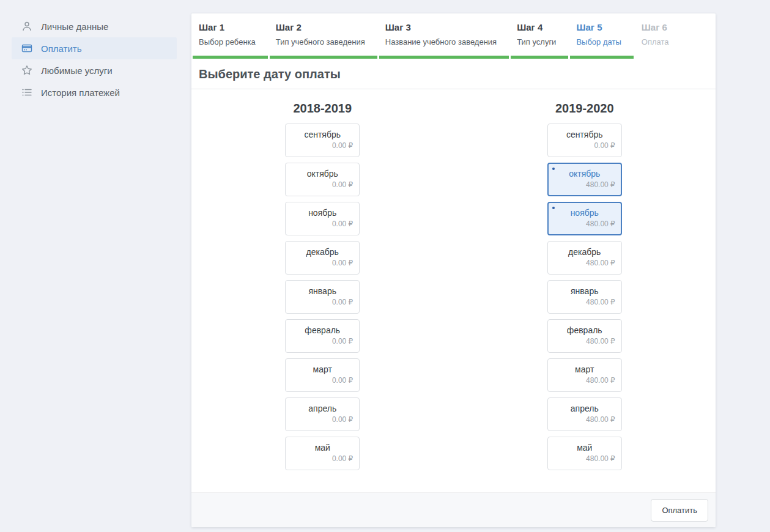  Describe the element at coordinates (322, 258) in the screenshot. I see `month-card-december: декабрь 0.00 ₽` at that location.